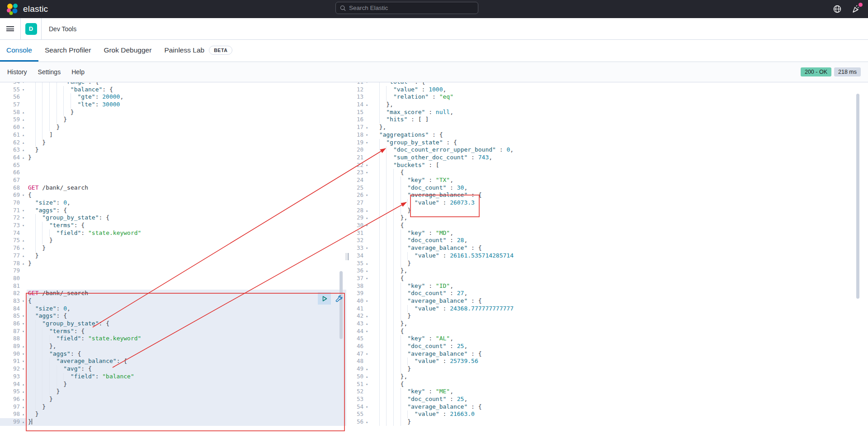  Describe the element at coordinates (173, 128) in the screenshot. I see `editor-line: 60▴}` at that location.